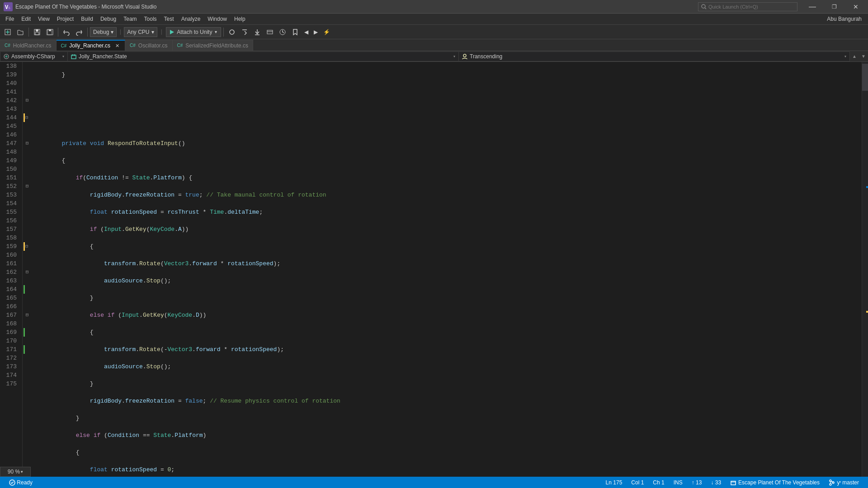  Describe the element at coordinates (854, 56) in the screenshot. I see `scroll-up-btn: ▲` at that location.